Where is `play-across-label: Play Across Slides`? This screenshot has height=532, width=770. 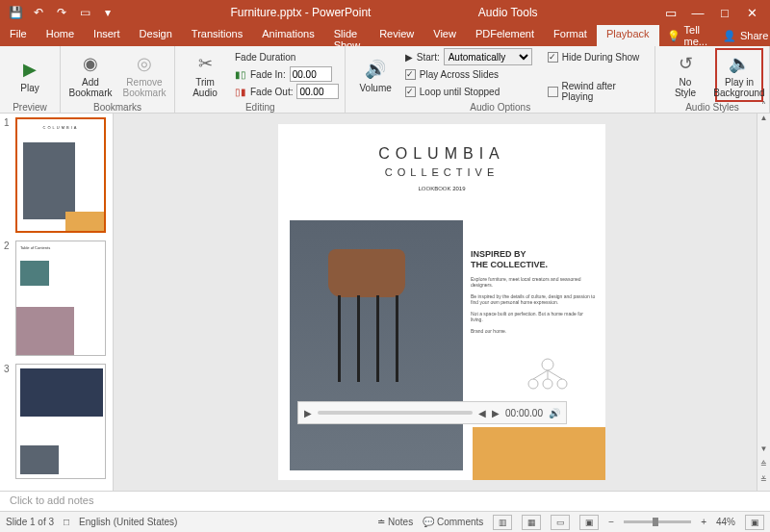
play-across-label: Play Across Slides is located at coordinates (459, 75).